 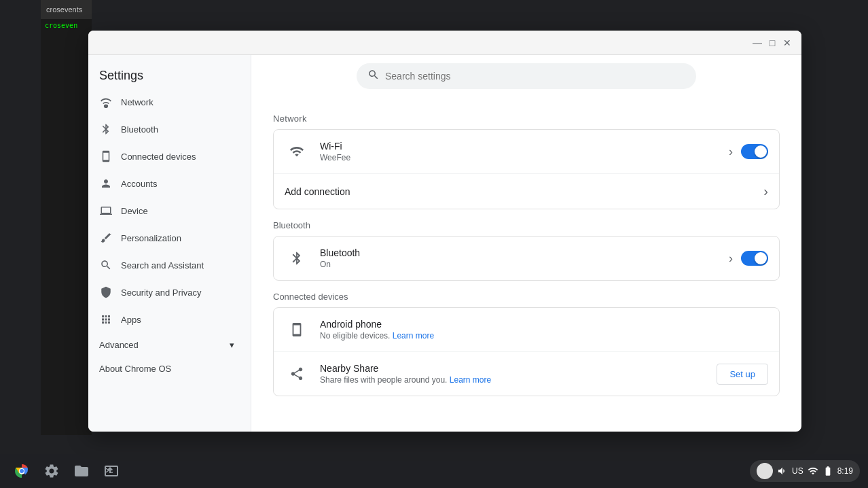 I want to click on taskbar: US 8:19, so click(x=434, y=471).